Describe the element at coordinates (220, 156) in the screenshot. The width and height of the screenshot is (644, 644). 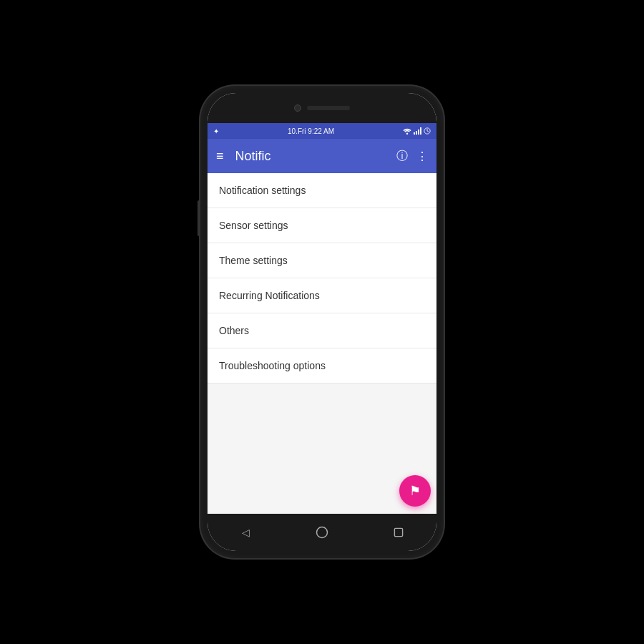
I see `menu-button: ≡` at that location.